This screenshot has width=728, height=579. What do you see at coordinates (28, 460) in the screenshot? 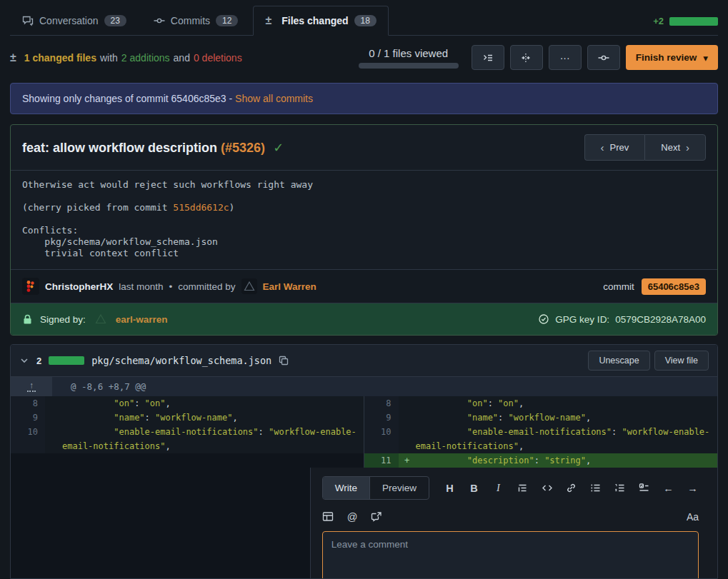
I see `line-number` at bounding box center [28, 460].